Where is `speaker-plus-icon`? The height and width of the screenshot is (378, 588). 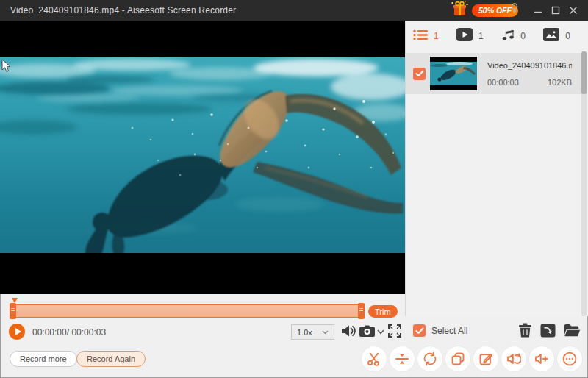 speaker-plus-icon is located at coordinates (542, 359).